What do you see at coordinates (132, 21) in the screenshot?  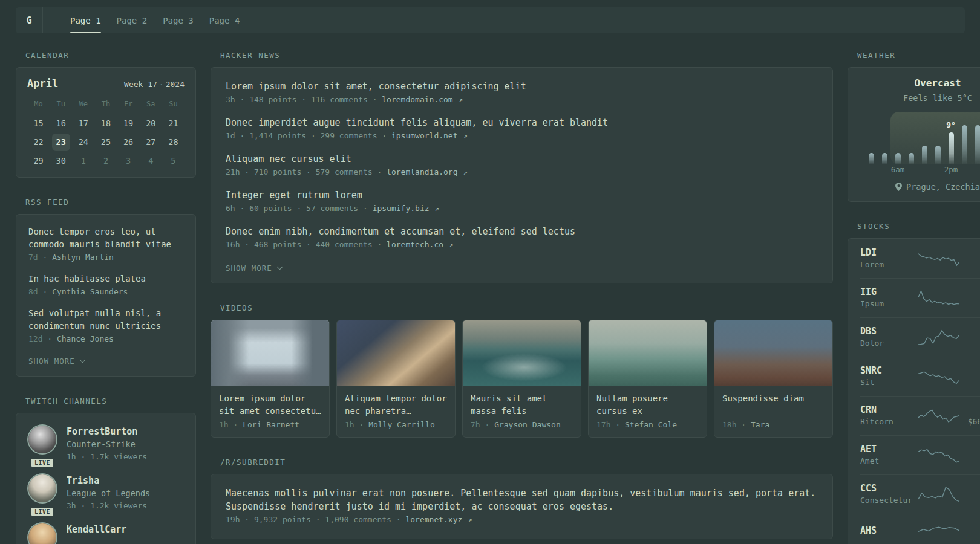 I see `nav-tab-page-2: Page 2` at bounding box center [132, 21].